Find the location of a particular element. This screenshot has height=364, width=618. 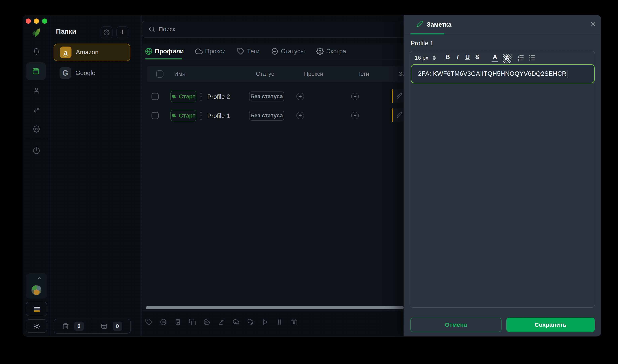

folders-settings-button is located at coordinates (107, 32).